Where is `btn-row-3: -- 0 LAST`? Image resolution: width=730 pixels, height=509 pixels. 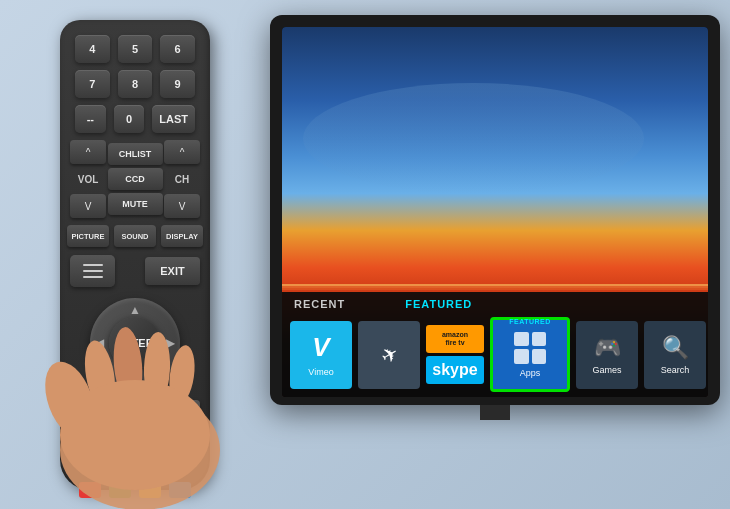 btn-row-3: -- 0 LAST is located at coordinates (135, 119).